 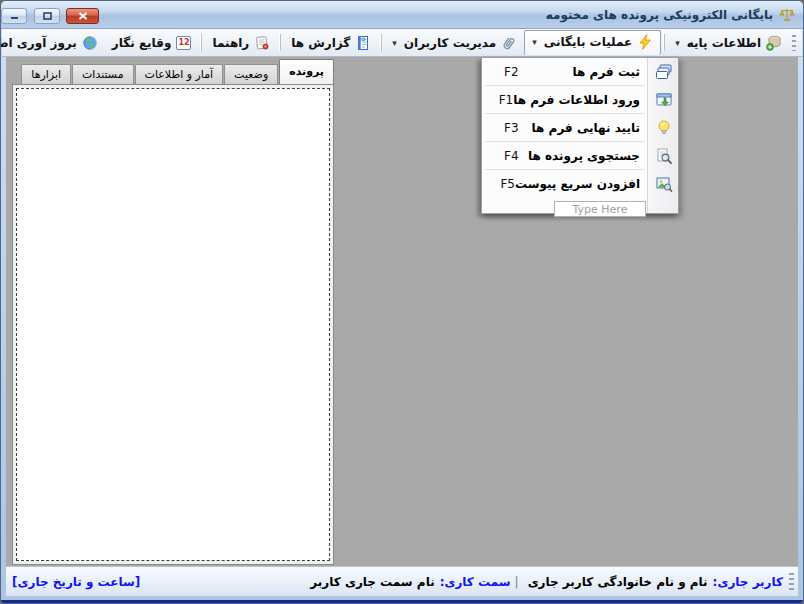 I want to click on maximize-button, so click(x=47, y=16).